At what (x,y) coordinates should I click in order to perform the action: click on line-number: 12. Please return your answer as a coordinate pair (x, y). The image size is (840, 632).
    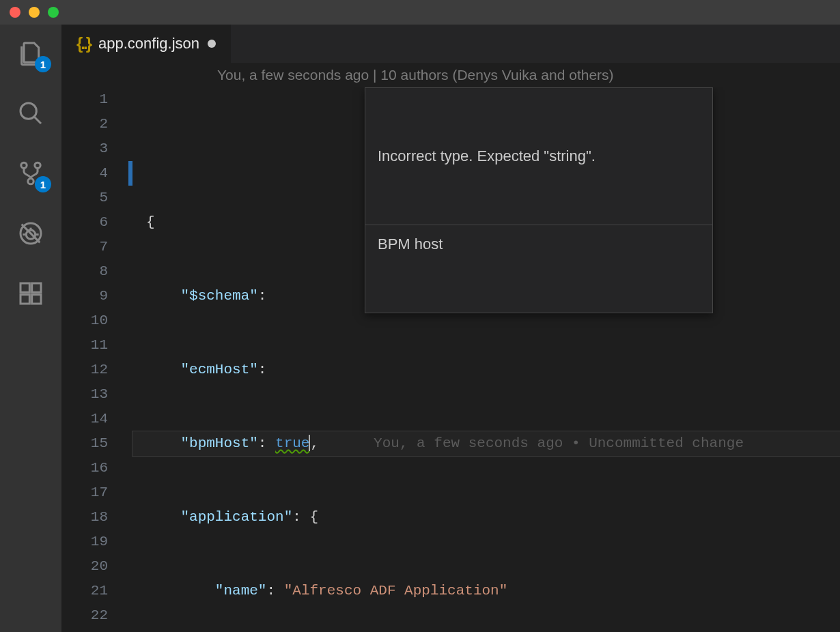
    Looking at the image, I should click on (85, 370).